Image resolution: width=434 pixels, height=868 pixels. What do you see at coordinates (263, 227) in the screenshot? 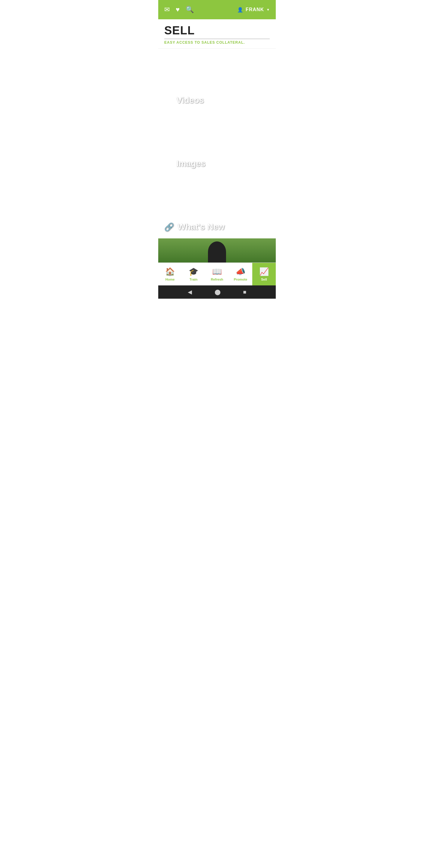
I see `heart-outline-icon-whatsnew: ♡` at bounding box center [263, 227].